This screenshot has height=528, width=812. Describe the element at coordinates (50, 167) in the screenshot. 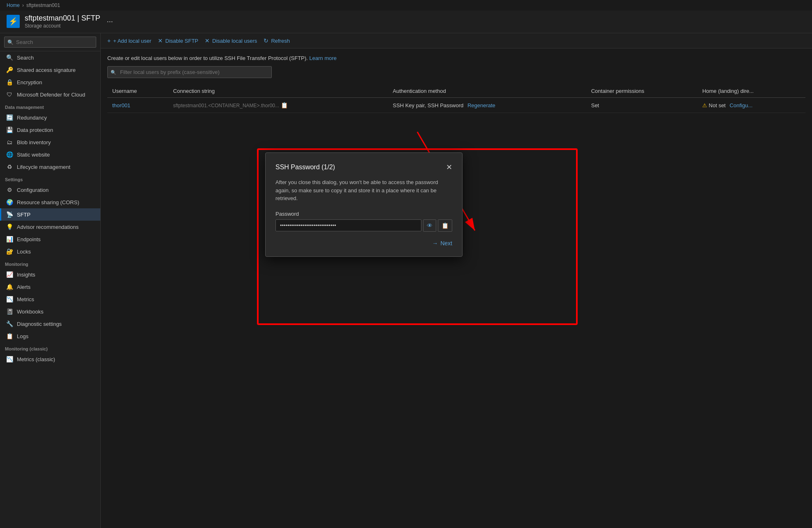

I see `sidebar-item-lifecycle: ♻Lifecycle management` at that location.